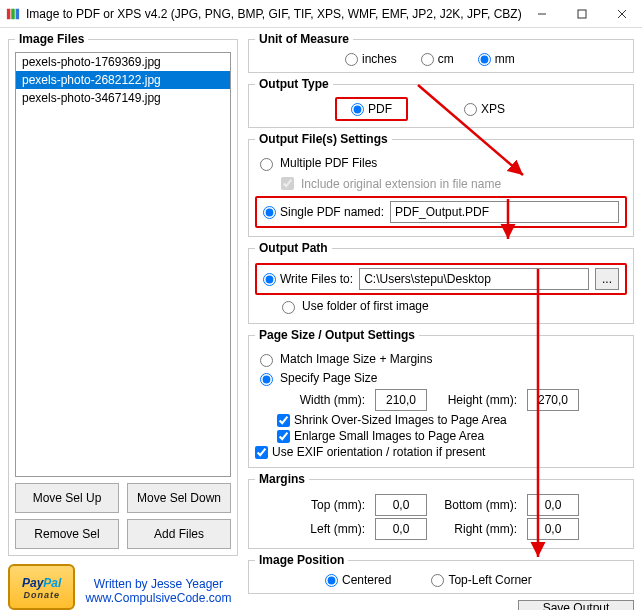 The width and height of the screenshot is (642, 616). What do you see at coordinates (67, 534) in the screenshot?
I see `remove-sel-button: Remove Sel` at bounding box center [67, 534].